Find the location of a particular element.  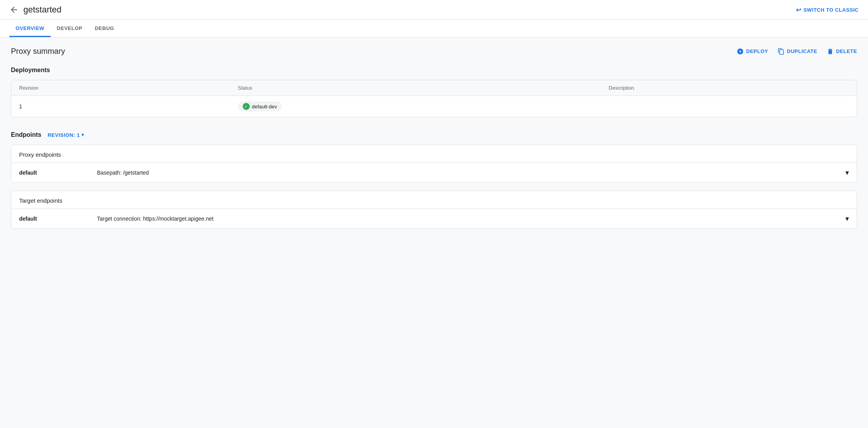

tab-debug: DEBUG is located at coordinates (104, 28).